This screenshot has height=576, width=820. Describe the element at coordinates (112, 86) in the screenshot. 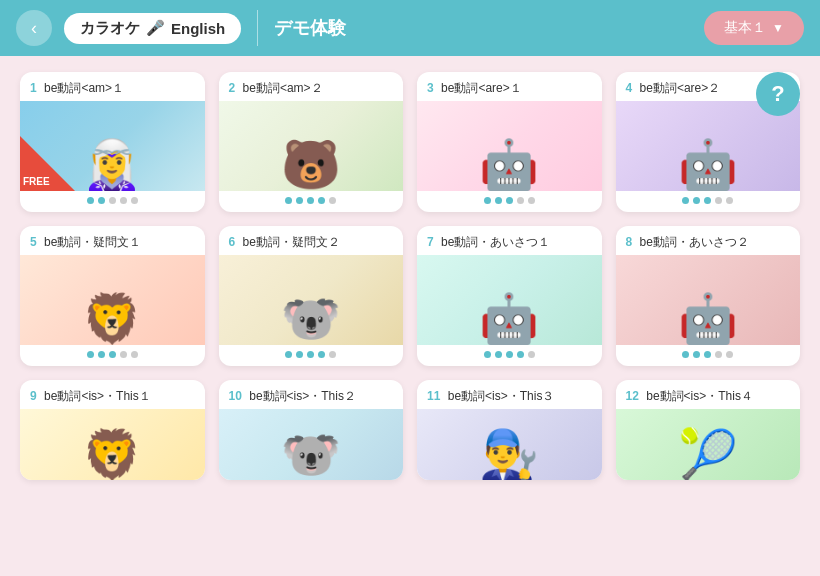

I see `card-1-header: 1 be動詞<am>１` at that location.